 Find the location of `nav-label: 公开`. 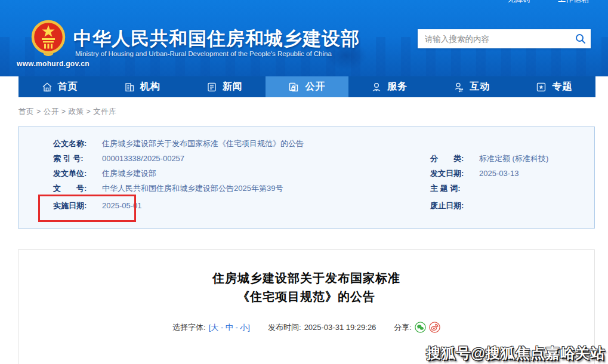

nav-label: 公开 is located at coordinates (315, 87).